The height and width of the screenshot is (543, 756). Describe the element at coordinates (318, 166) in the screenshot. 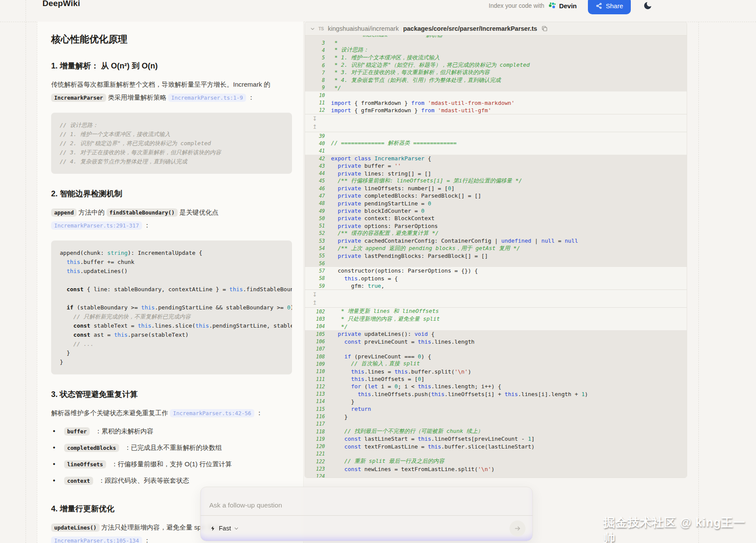

I see `line-number: 43` at that location.